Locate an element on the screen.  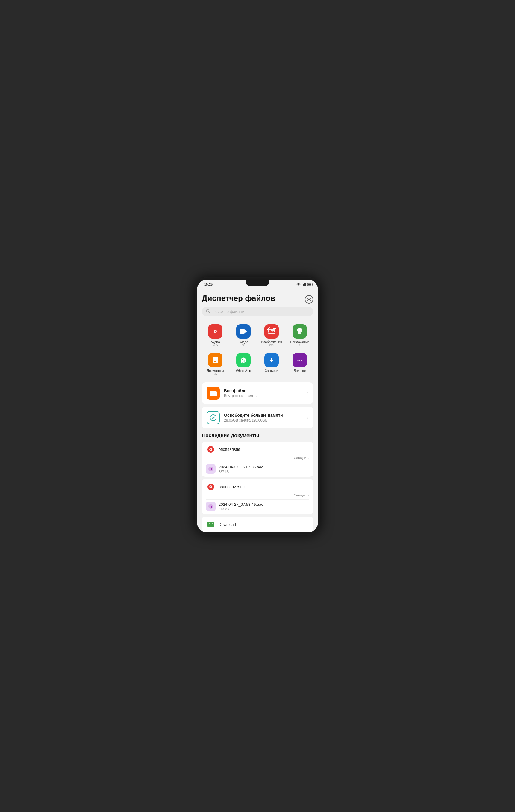
search-icon is located at coordinates (208, 312).